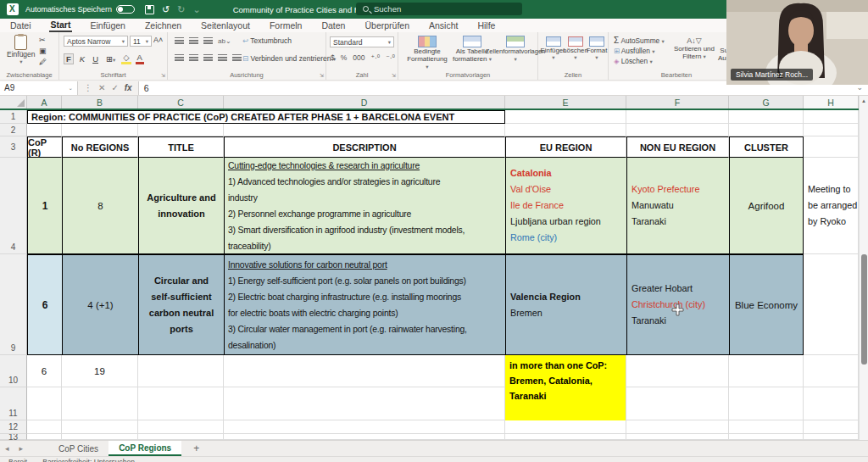 This screenshot has width=868, height=462. Describe the element at coordinates (181, 305) in the screenshot. I see `cell-C9-title: Circular and self-sufficient carbon neut…` at that location.